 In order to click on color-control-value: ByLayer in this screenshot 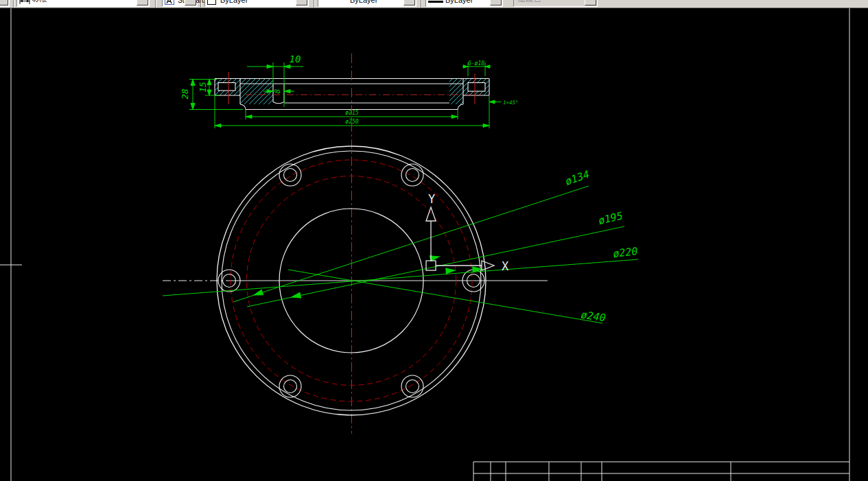, I will do `click(234, 2)`.